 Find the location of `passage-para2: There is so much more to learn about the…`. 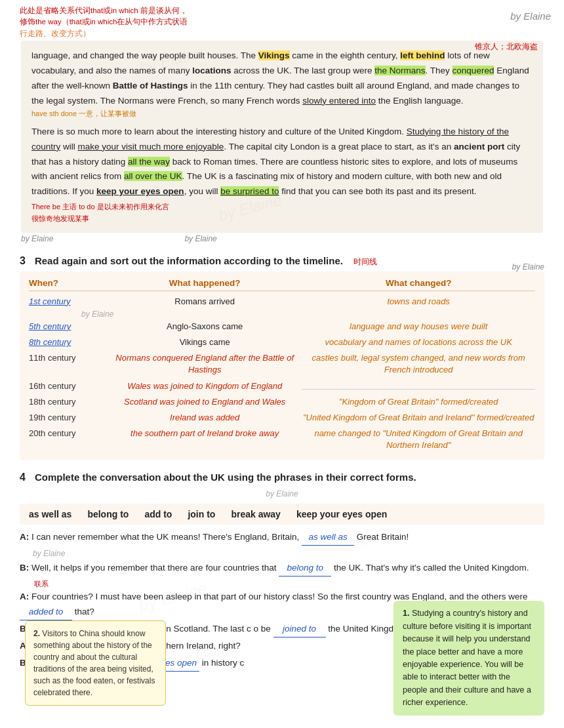

passage-para2: There is so much more to learn about the… is located at coordinates (282, 163).